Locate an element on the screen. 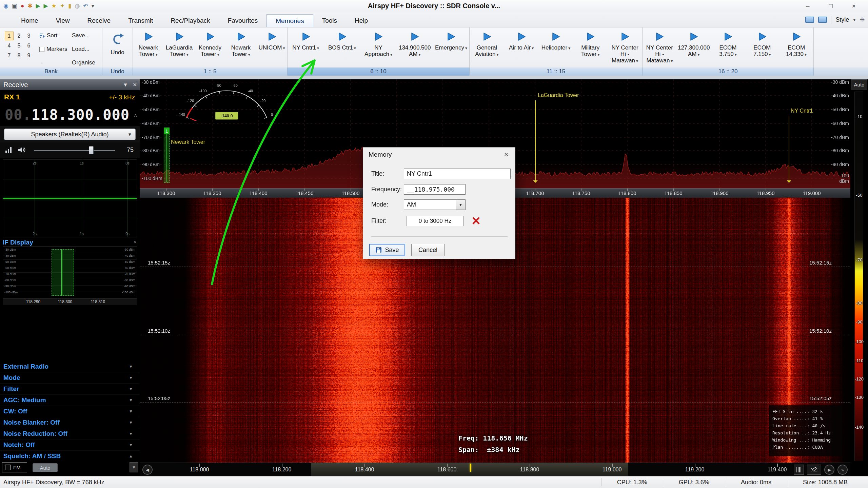  tab-tools: Tools is located at coordinates (330, 21).